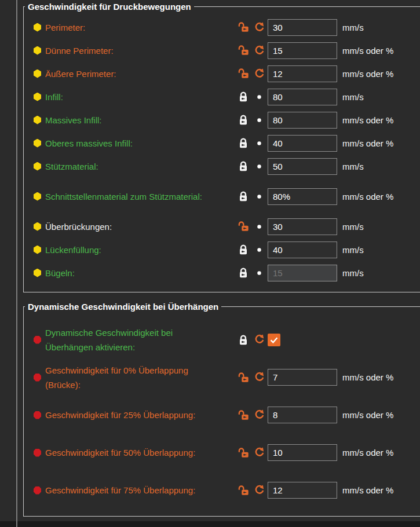 The image size is (420, 527). What do you see at coordinates (126, 144) in the screenshot?
I see `setting-label: Oberes massives Infill:` at bounding box center [126, 144].